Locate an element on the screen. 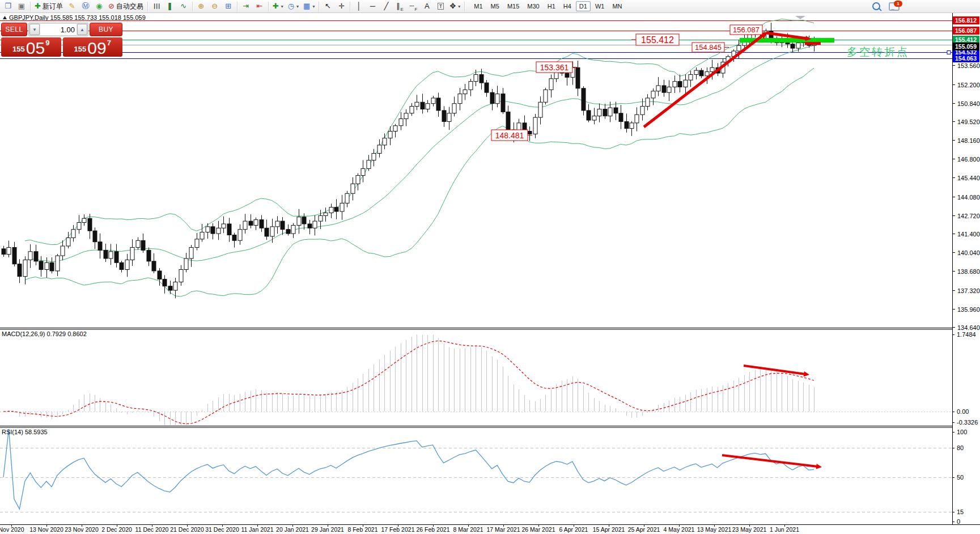 Image resolution: width=980 pixels, height=534 pixels. data-window-icon: ▣ is located at coordinates (22, 6).